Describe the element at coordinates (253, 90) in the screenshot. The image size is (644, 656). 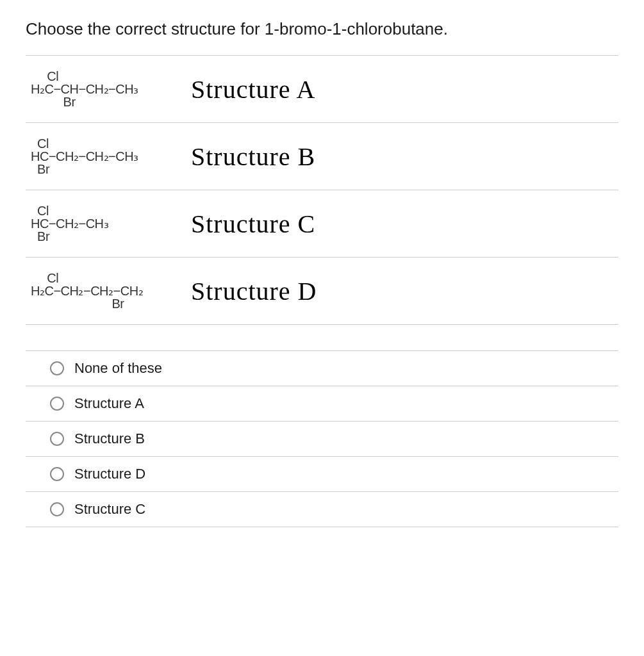
I see `handwritten-label-a: Structure A` at that location.